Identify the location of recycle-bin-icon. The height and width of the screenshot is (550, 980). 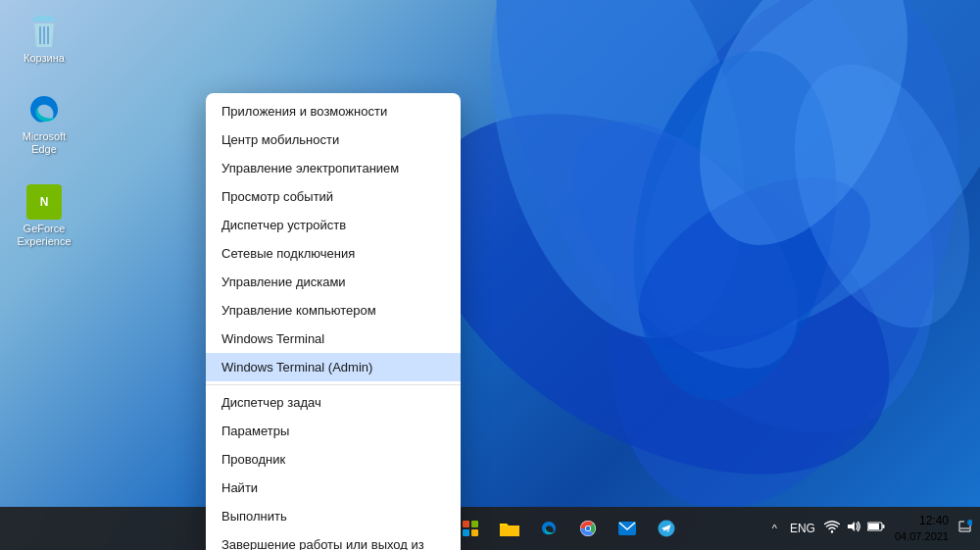
(44, 31).